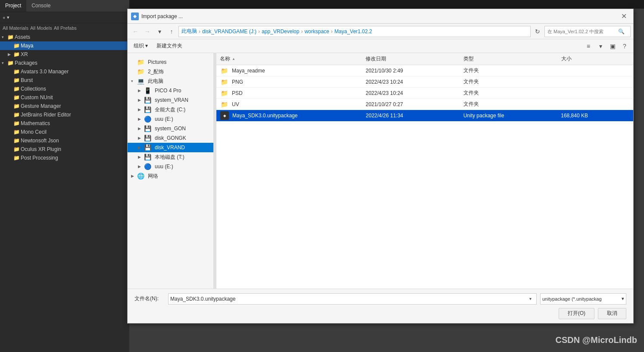 The image size is (644, 352). Describe the element at coordinates (65, 80) in the screenshot. I see `tree-item-5: 📁Burst` at that location.